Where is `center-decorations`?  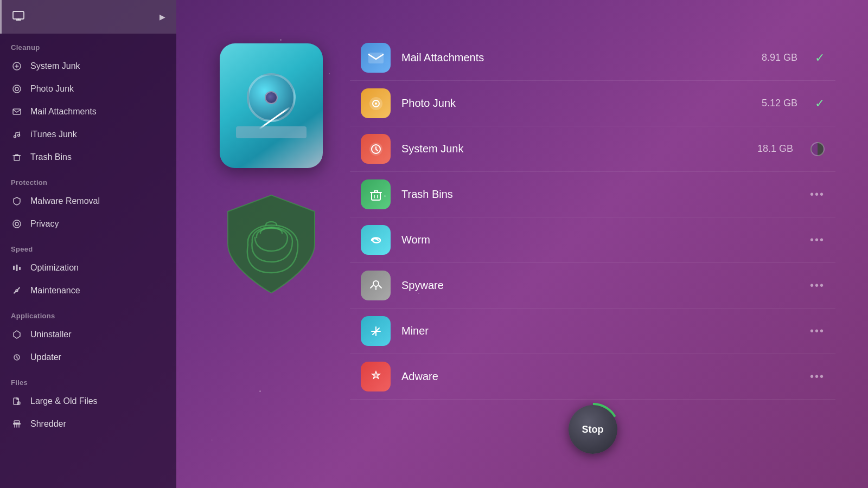
center-decorations is located at coordinates (271, 171).